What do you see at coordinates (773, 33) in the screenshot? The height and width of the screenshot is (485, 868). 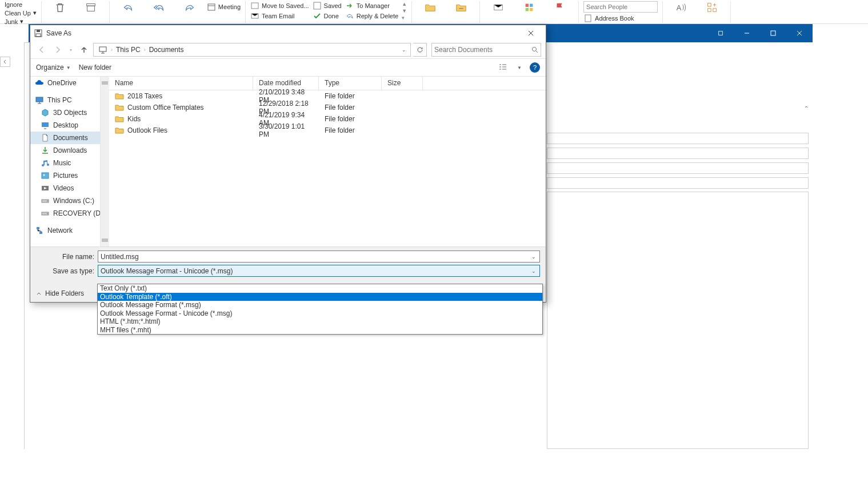 I see `window-maximize-button` at bounding box center [773, 33].